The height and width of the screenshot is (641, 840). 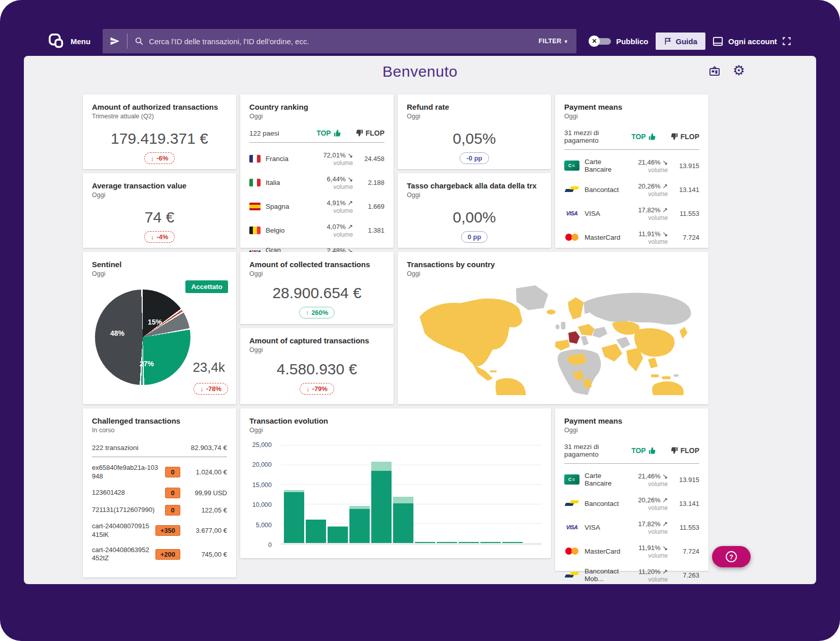 What do you see at coordinates (288, 206) in the screenshot?
I see `country-name: Spagna` at bounding box center [288, 206].